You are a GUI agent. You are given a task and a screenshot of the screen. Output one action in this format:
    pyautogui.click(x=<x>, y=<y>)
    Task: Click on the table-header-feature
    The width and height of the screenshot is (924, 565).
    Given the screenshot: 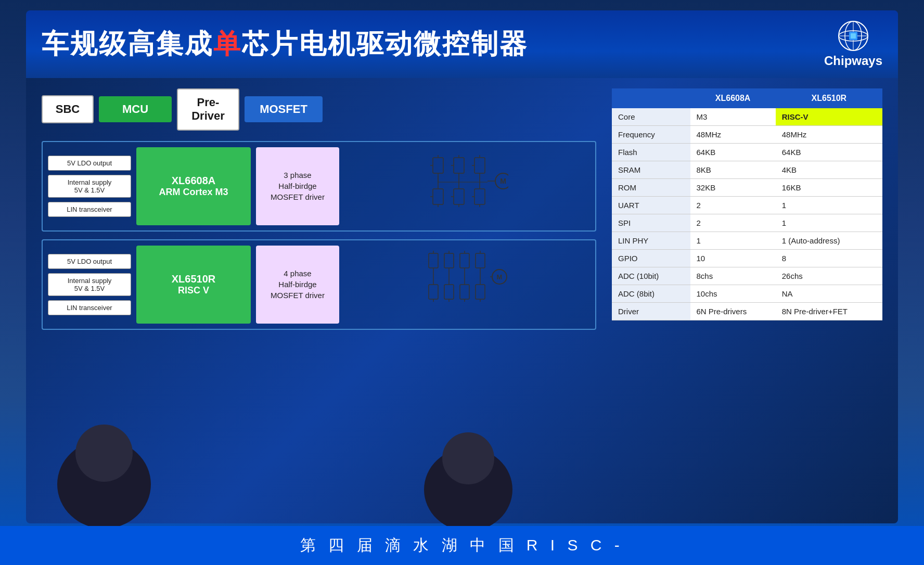 What is the action you would take?
    pyautogui.click(x=651, y=98)
    